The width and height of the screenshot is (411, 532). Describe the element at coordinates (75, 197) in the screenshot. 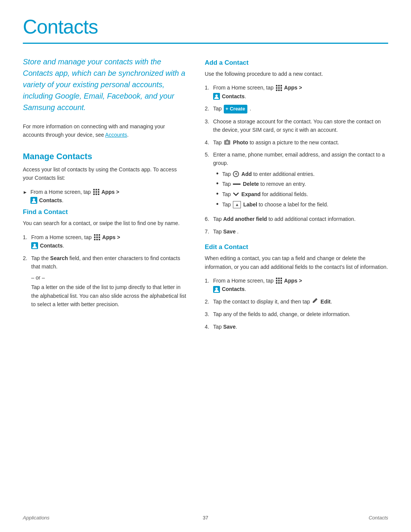

I see `manage-step-text: From a Home screen, tap Apps >` at that location.